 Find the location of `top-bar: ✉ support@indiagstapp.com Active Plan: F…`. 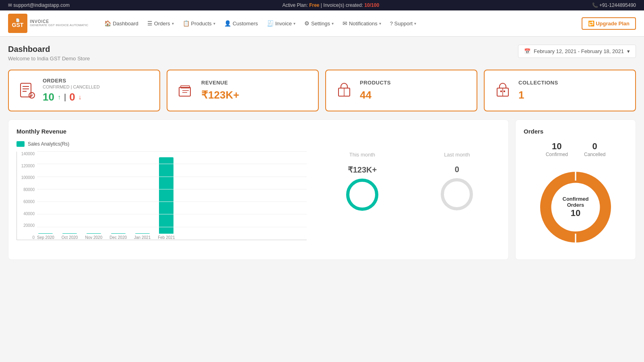

top-bar: ✉ support@indiagstapp.com Active Plan: F… is located at coordinates (322, 5).